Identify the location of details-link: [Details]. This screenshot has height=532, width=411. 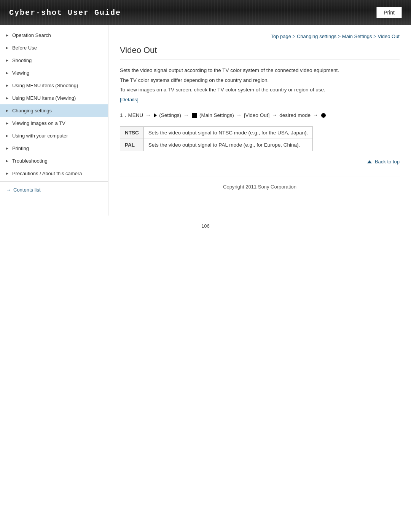
(129, 100).